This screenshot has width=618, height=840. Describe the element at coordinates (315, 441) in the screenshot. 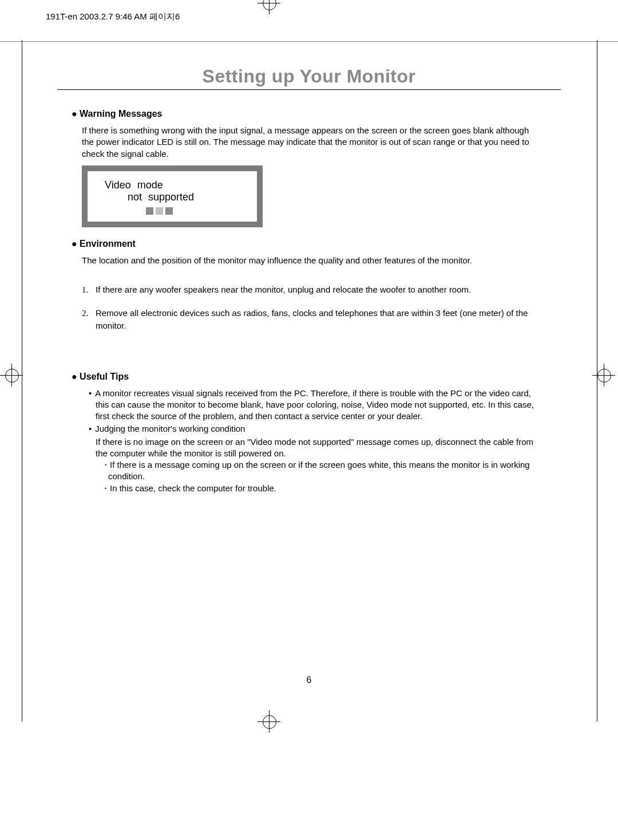

I see `tips-list: A monitor recreates visual signals recei…` at that location.